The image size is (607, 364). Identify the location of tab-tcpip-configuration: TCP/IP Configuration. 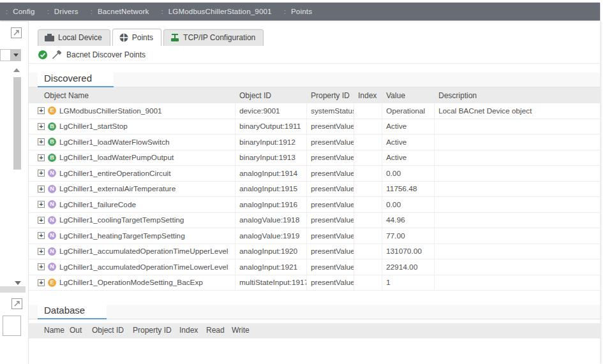
(213, 38).